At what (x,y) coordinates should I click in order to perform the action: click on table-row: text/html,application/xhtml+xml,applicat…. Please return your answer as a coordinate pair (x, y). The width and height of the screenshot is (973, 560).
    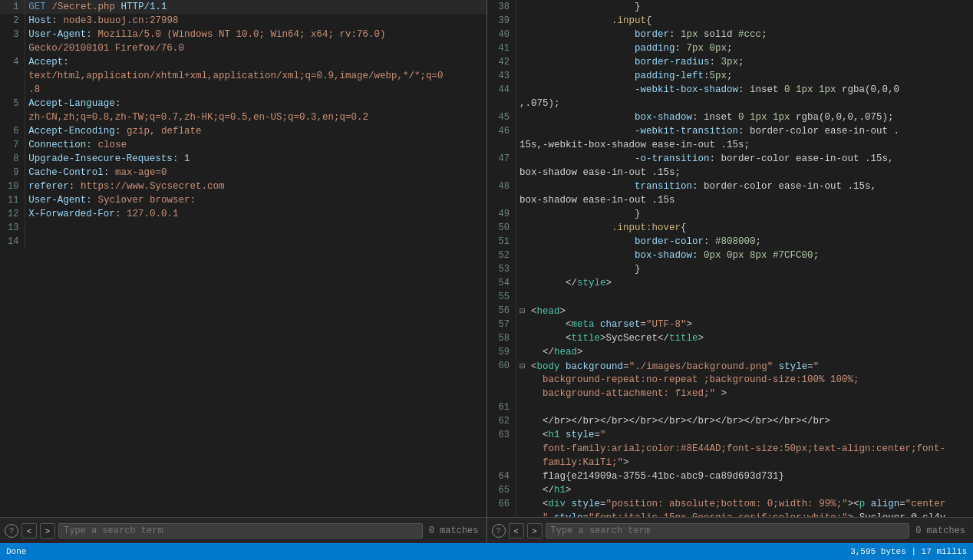
    Looking at the image, I should click on (243, 76).